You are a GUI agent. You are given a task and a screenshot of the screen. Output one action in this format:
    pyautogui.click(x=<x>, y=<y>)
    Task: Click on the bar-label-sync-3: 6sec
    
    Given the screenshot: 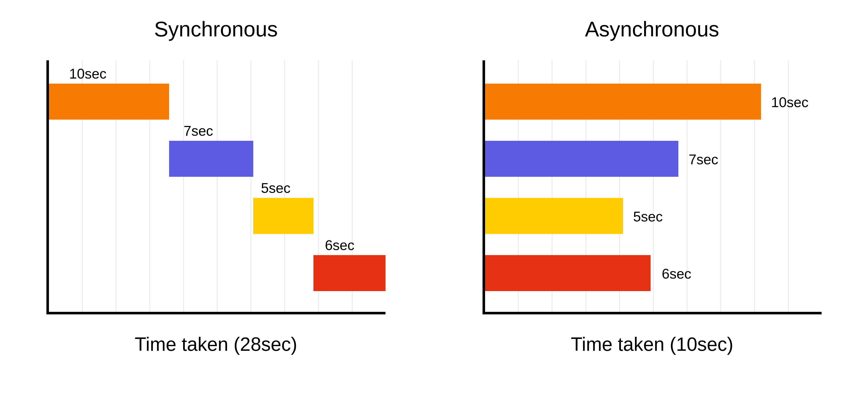 What is the action you would take?
    pyautogui.click(x=340, y=245)
    